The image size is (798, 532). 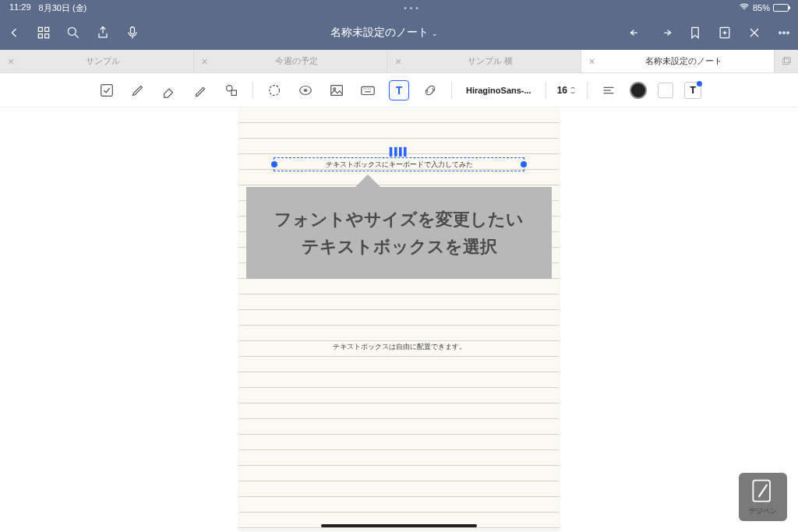 What do you see at coordinates (274, 164) in the screenshot?
I see `resize-handle-left` at bounding box center [274, 164].